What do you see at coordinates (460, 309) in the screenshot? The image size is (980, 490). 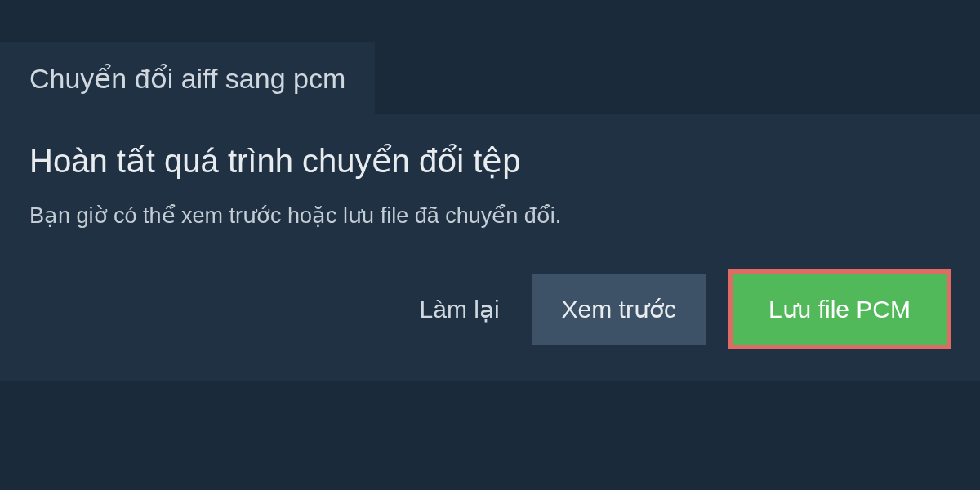 I see `retry-button: Làm lại` at bounding box center [460, 309].